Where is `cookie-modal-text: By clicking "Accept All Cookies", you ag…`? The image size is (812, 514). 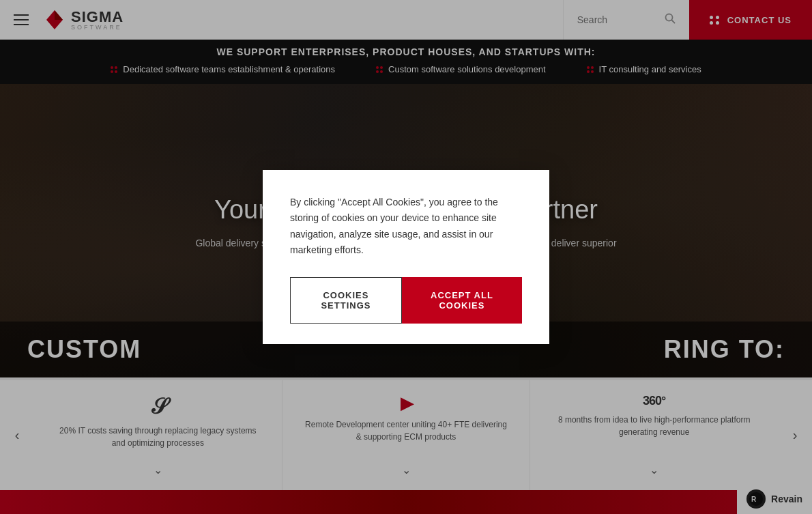 cookie-modal-text: By clicking "Accept All Cookies", you ag… is located at coordinates (406, 226).